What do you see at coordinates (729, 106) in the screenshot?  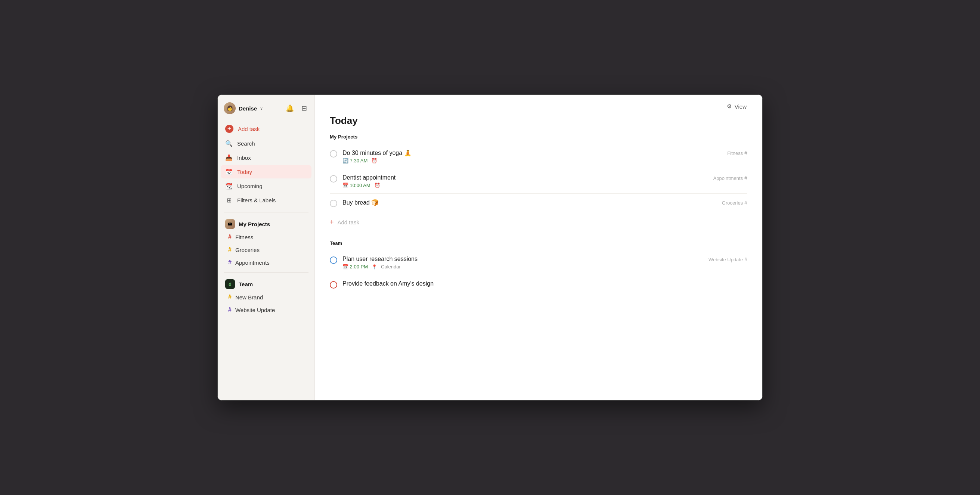 I see `filter-icon: ⚙` at bounding box center [729, 106].